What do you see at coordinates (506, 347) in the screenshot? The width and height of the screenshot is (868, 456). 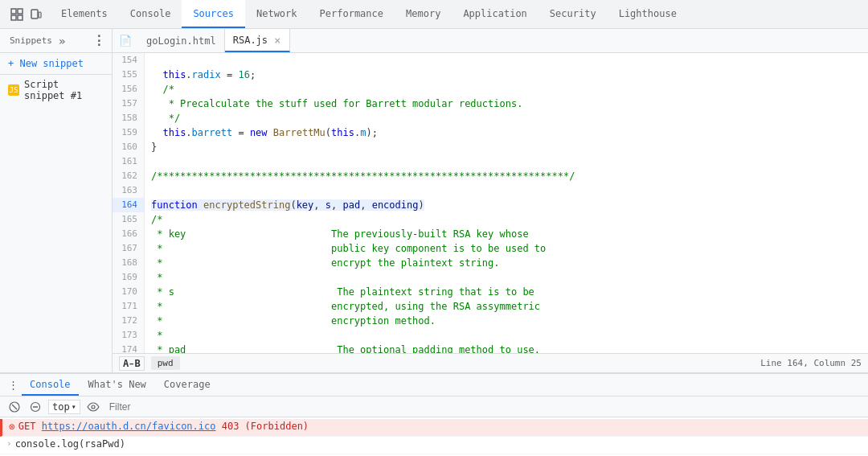 I see `code-line: * pad The optional padding method to use…` at bounding box center [506, 347].